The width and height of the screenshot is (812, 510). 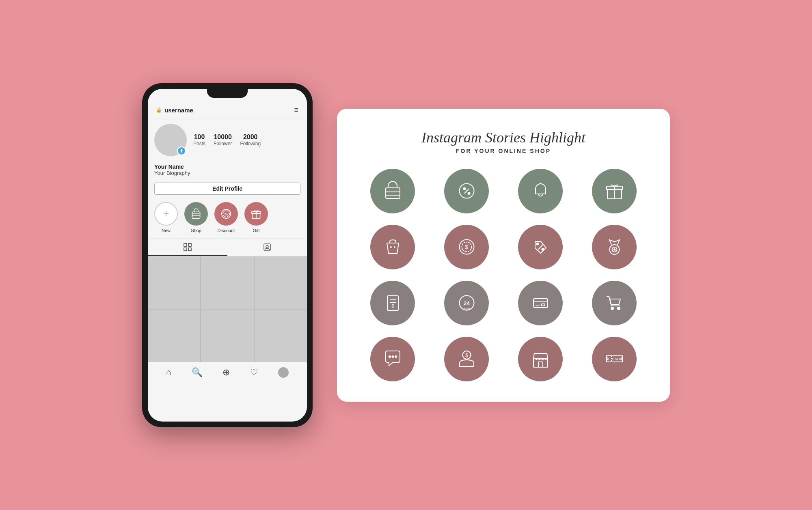 I want to click on posts-number: 100, so click(x=199, y=137).